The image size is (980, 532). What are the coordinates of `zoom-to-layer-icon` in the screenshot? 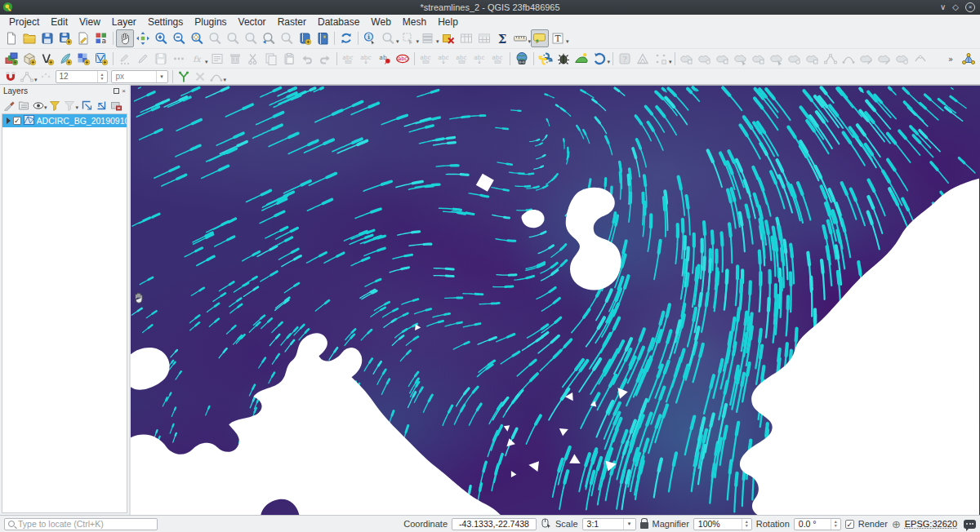 It's located at (233, 38).